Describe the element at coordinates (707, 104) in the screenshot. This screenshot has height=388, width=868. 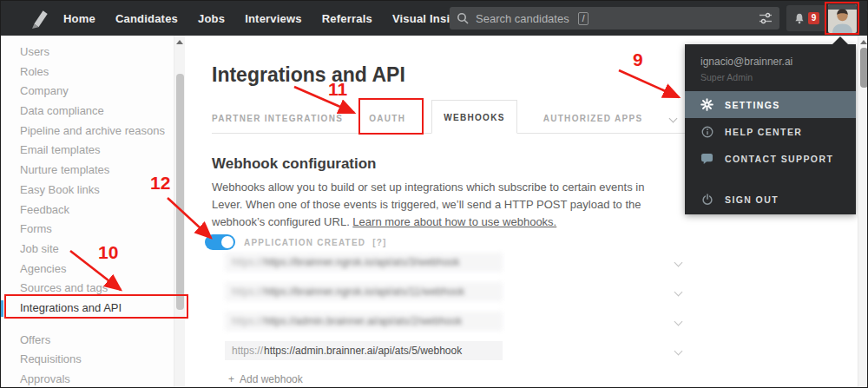
I see `gear-icon` at that location.